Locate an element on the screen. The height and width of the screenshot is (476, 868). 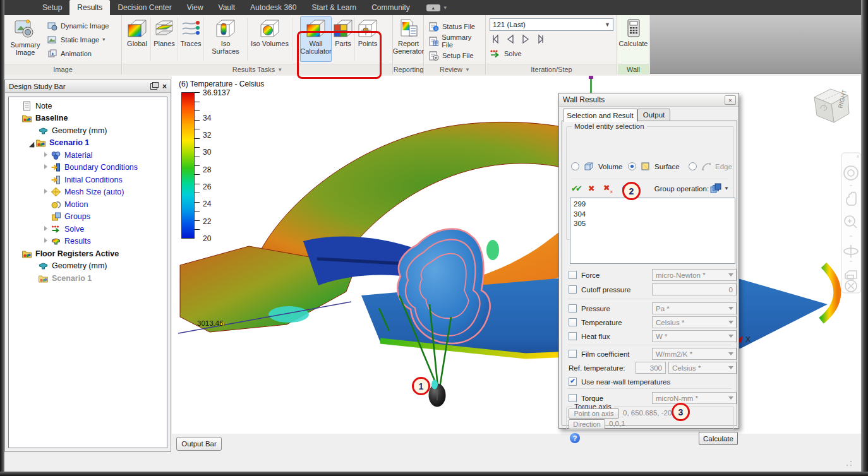
step-last-button is located at coordinates (541, 39).